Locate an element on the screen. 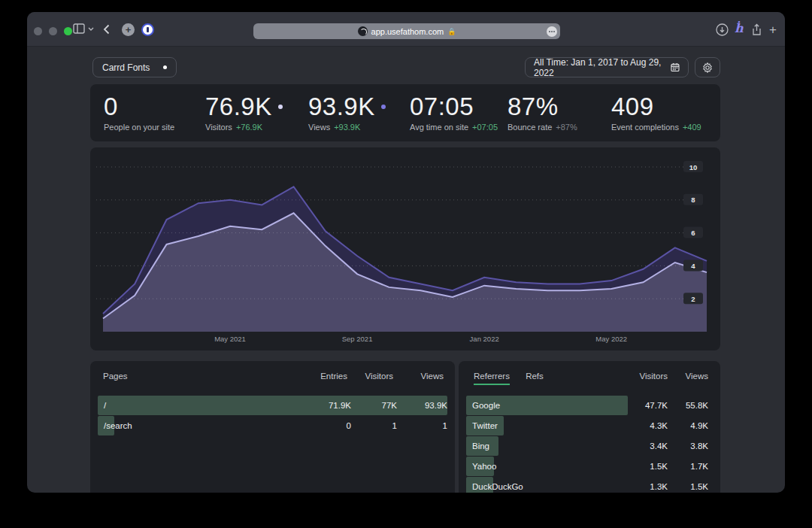 Image resolution: width=812 pixels, height=528 pixels. privacy-report-icon is located at coordinates (552, 32).